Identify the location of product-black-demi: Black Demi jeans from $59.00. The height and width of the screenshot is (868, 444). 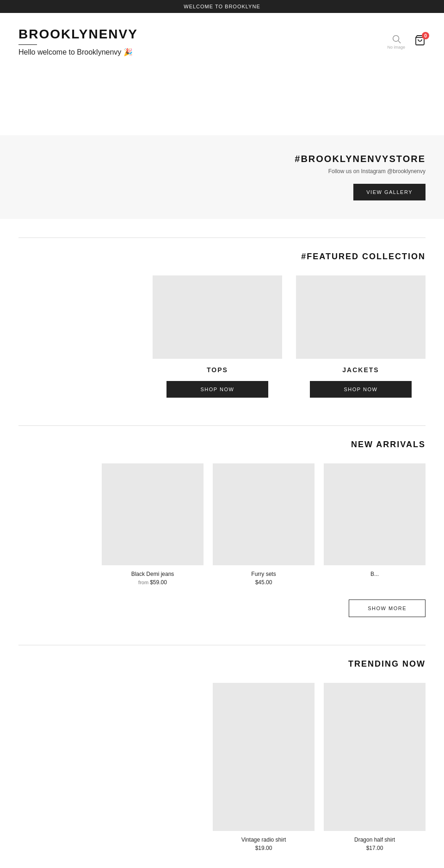
(153, 525).